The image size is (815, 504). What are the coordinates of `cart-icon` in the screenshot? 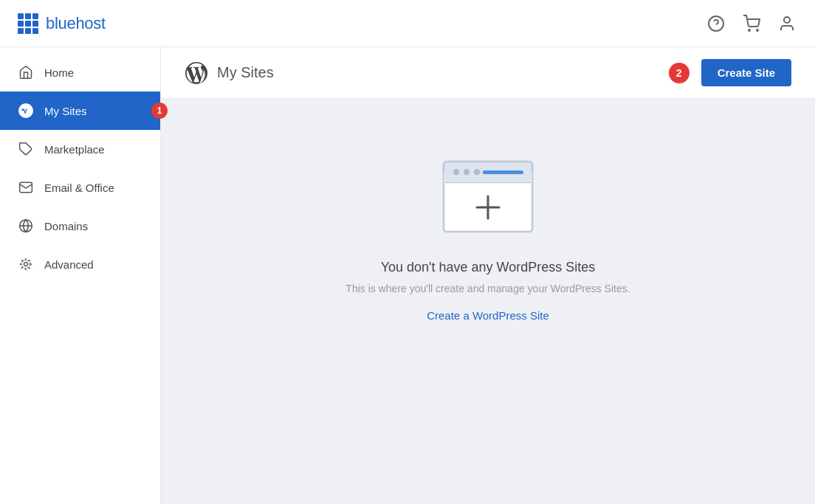 It's located at (752, 24).